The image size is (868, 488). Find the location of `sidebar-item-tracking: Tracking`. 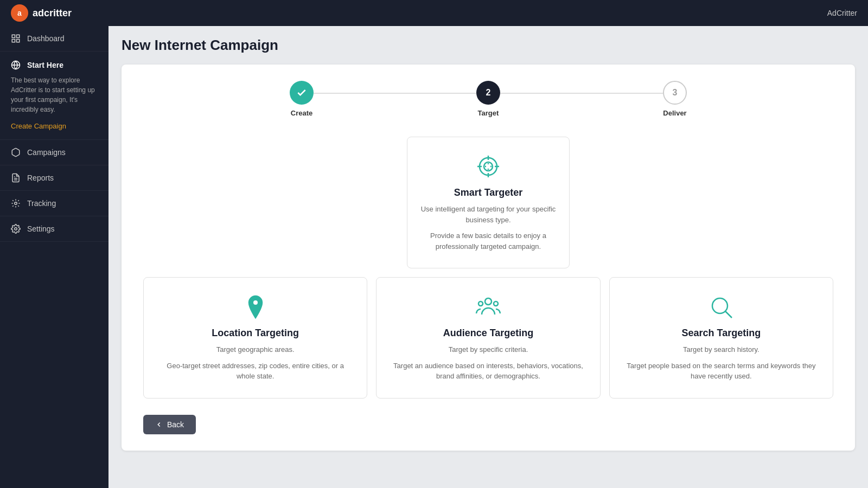

sidebar-item-tracking: Tracking is located at coordinates (54, 204).